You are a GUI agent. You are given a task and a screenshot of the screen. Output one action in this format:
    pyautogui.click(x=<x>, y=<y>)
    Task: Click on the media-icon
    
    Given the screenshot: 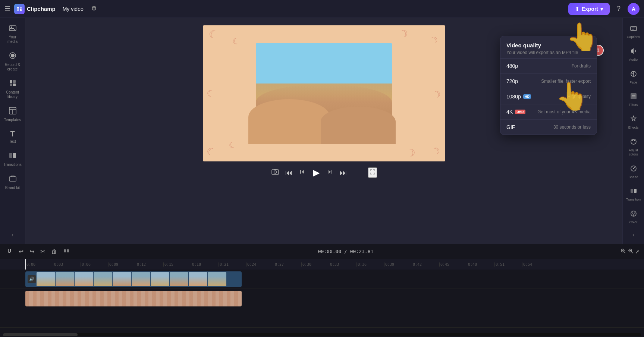 What is the action you would take?
    pyautogui.click(x=13, y=29)
    